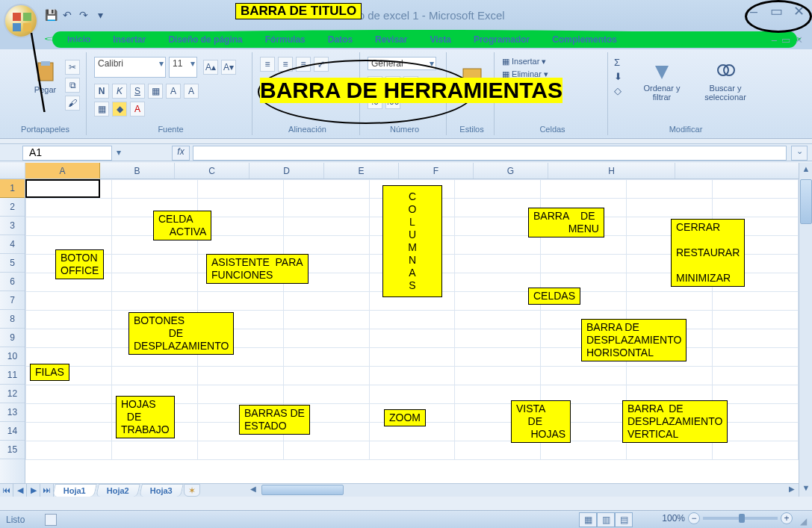 Image resolution: width=812 pixels, height=528 pixels. I want to click on row-header-4: 4, so click(12, 245).